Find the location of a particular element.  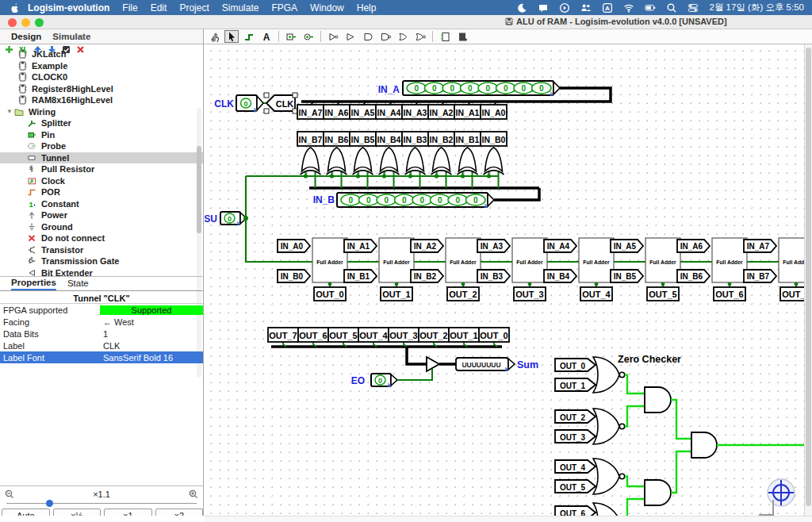

users-icon is located at coordinates (586, 8).